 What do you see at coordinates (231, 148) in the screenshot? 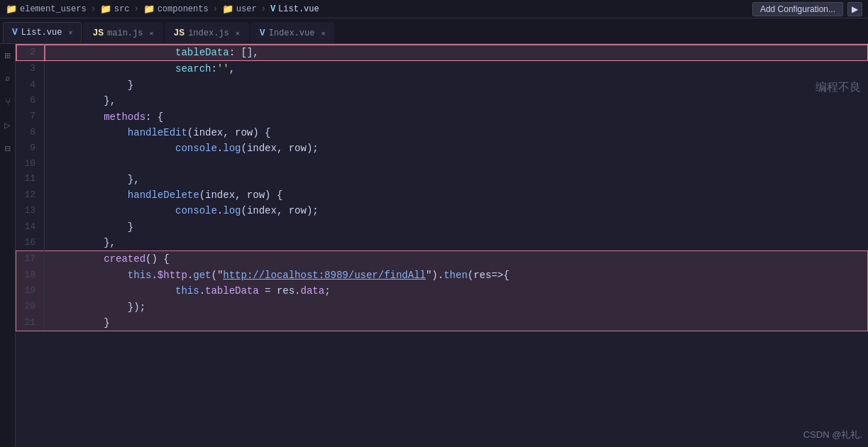
I see `function-token: log` at bounding box center [231, 148].